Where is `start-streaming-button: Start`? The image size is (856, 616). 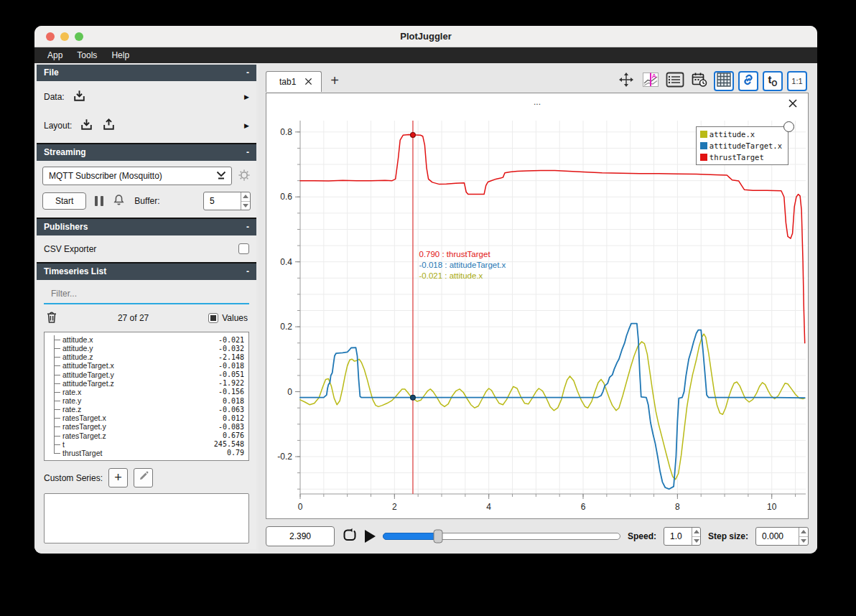 start-streaming-button: Start is located at coordinates (65, 201).